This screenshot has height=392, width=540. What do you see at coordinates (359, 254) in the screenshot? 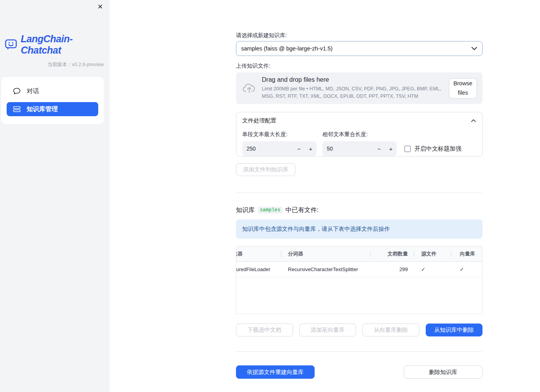
I see `table-header-row: 文档加载器 分词器 文档数量 源文件 向量库` at bounding box center [359, 254].